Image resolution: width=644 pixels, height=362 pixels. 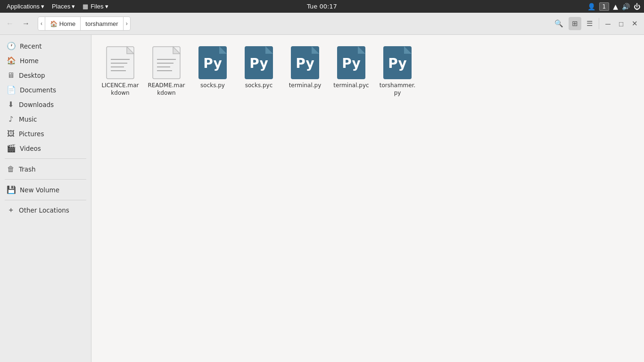 I want to click on sidebar-label-documents: Documents, so click(x=38, y=90).